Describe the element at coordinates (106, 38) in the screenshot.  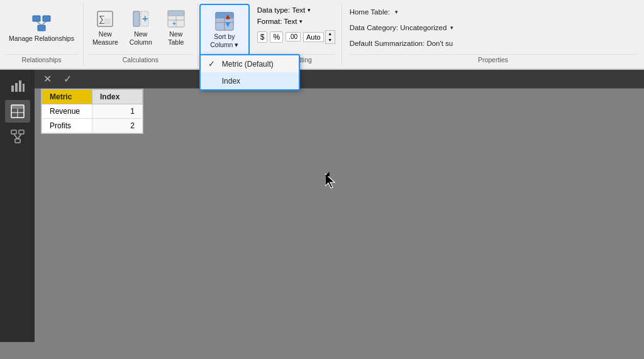
I see `new-measure-label: NewMeasure` at that location.